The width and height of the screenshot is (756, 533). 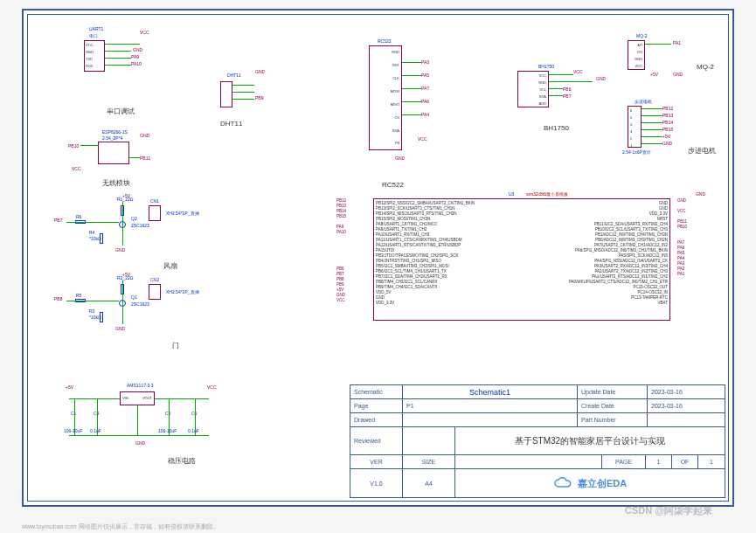 I want to click on net: PA4, so click(x=425, y=114).